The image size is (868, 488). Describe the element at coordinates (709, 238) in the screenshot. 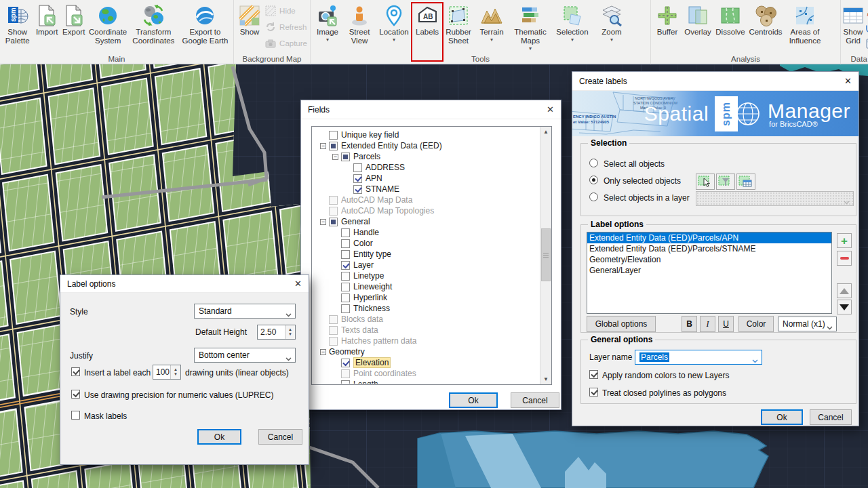

I see `label-field-item: Extended Entity Data (EED)/Parcels/APN` at that location.